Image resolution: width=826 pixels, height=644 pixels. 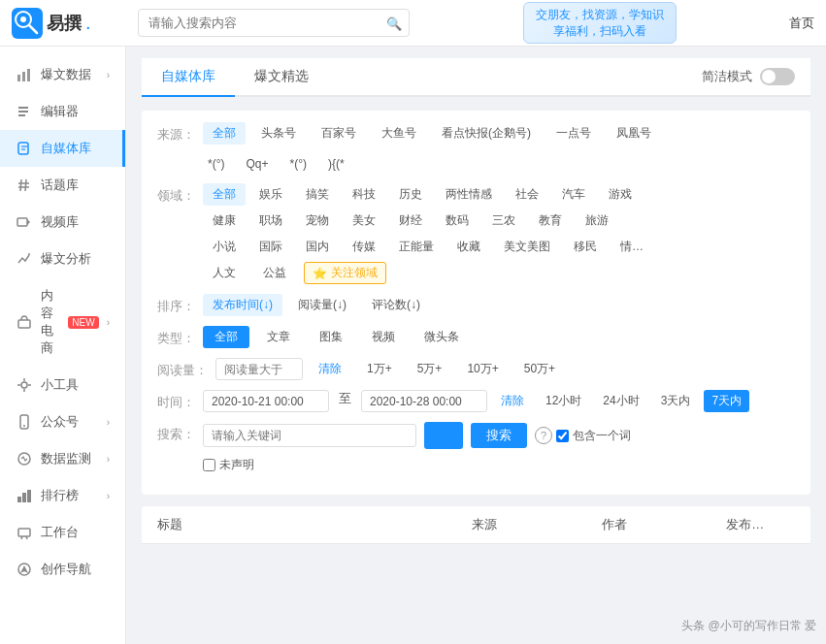 I want to click on sidebar-item-bianji: 编辑器, so click(x=62, y=112).